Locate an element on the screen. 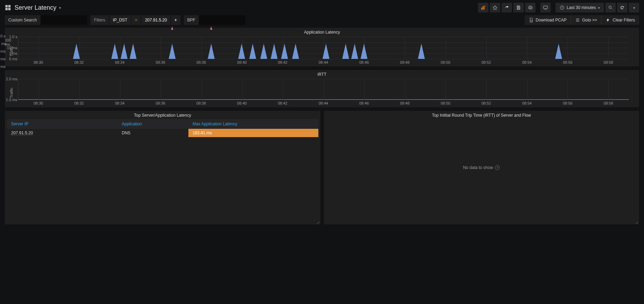 The height and width of the screenshot is (304, 644). save-icon is located at coordinates (519, 8).